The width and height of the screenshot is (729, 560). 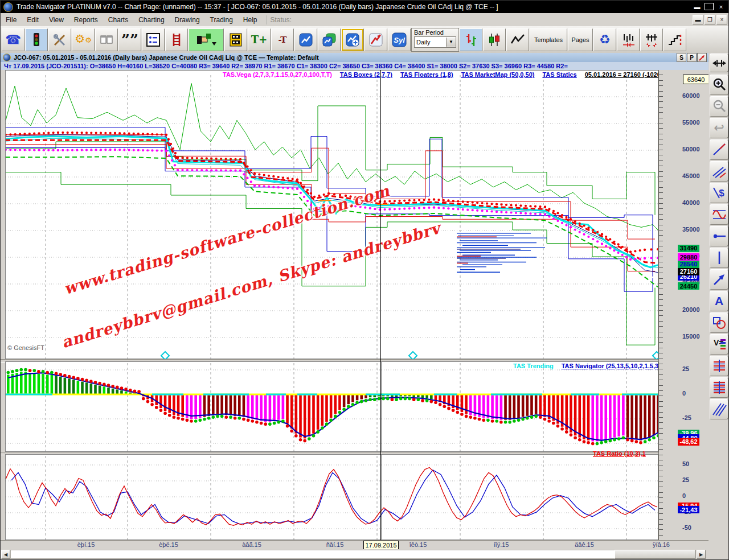 I want to click on compress-bars-button, so click(x=628, y=40).